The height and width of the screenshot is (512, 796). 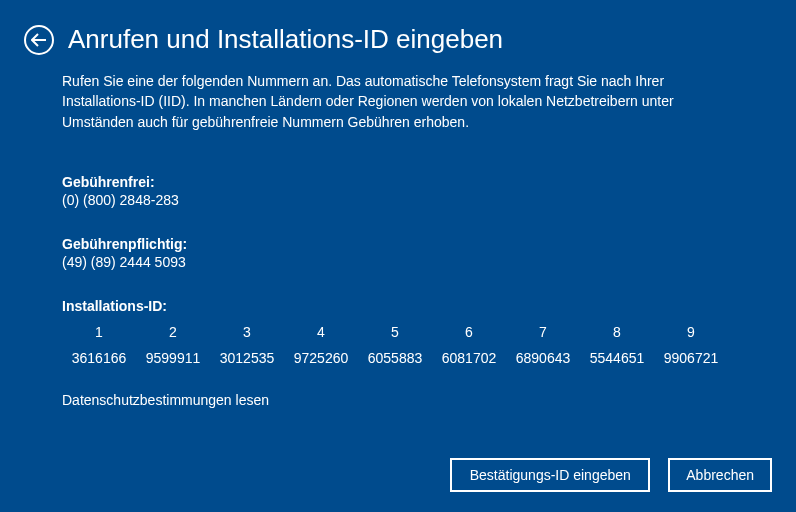 I want to click on toll-label: Gebührenpflichtig:, so click(x=398, y=244).